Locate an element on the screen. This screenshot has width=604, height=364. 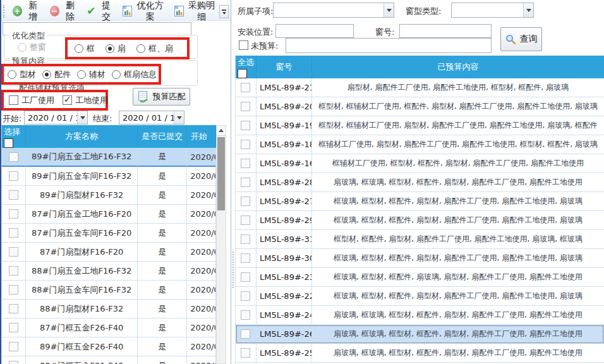
submitted-cell: 是 is located at coordinates (162, 233).